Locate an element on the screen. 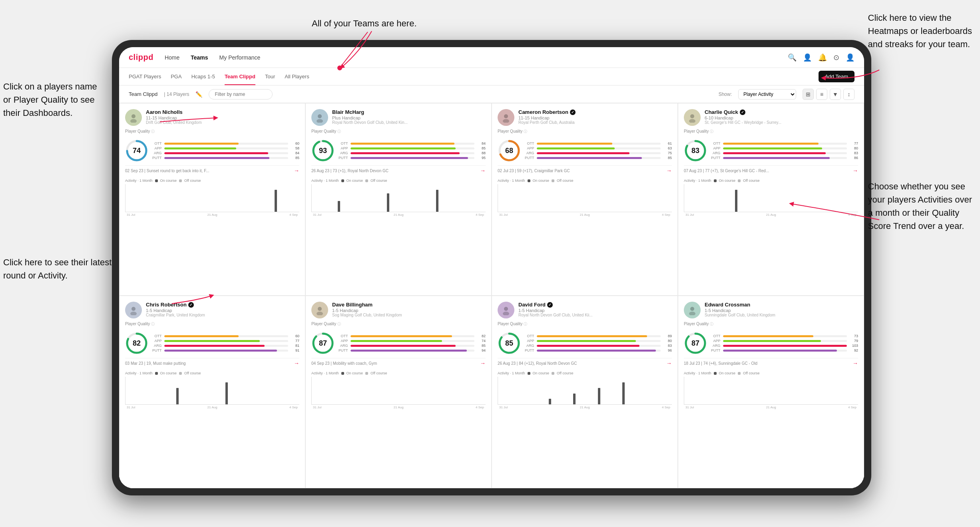  last-round: 02 Jul 23 | 59 (+17), Craigmillar Park G… is located at coordinates (585, 170).